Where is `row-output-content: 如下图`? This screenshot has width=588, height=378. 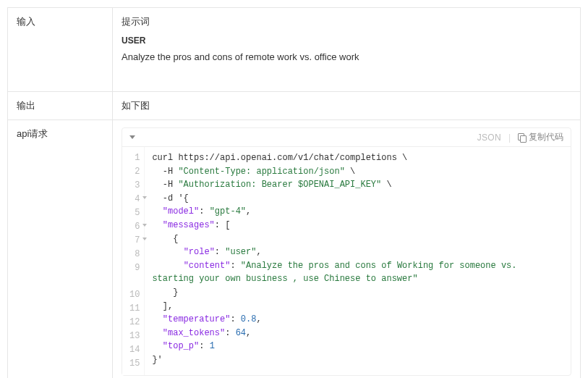 row-output-content: 如下图 is located at coordinates (346, 106).